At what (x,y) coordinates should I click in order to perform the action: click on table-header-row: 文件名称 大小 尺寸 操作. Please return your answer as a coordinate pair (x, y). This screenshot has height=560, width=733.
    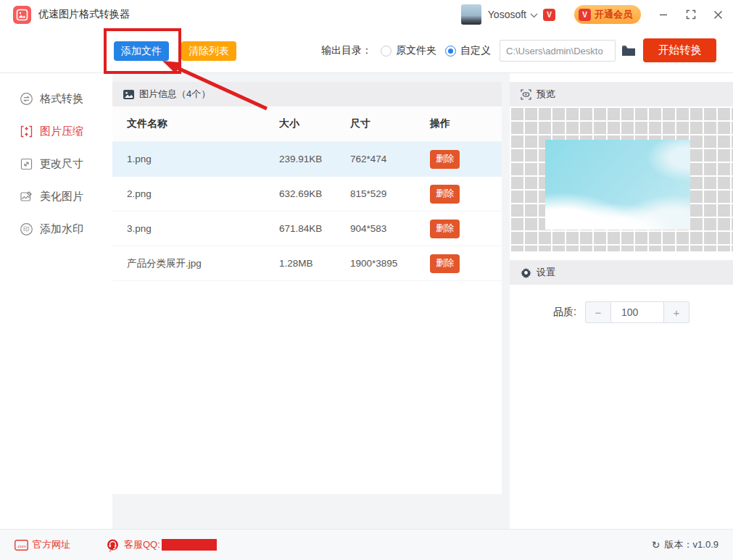
    Looking at the image, I should click on (307, 125).